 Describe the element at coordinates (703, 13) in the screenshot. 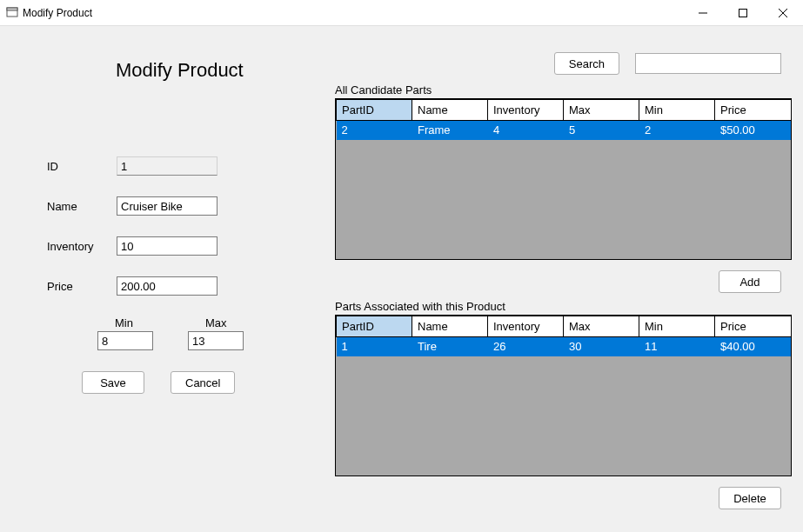

I see `minimize-button` at that location.